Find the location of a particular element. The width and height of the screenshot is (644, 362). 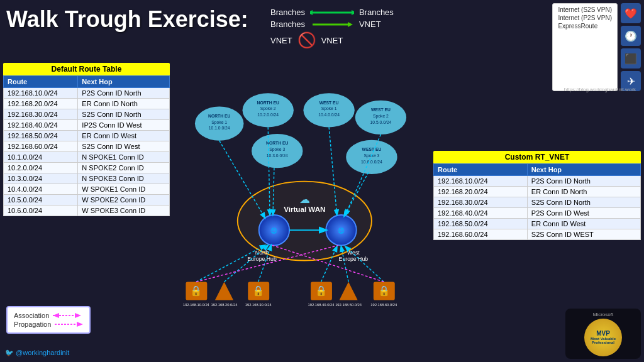

clock-icon-btn: 🕐 is located at coordinates (631, 36).